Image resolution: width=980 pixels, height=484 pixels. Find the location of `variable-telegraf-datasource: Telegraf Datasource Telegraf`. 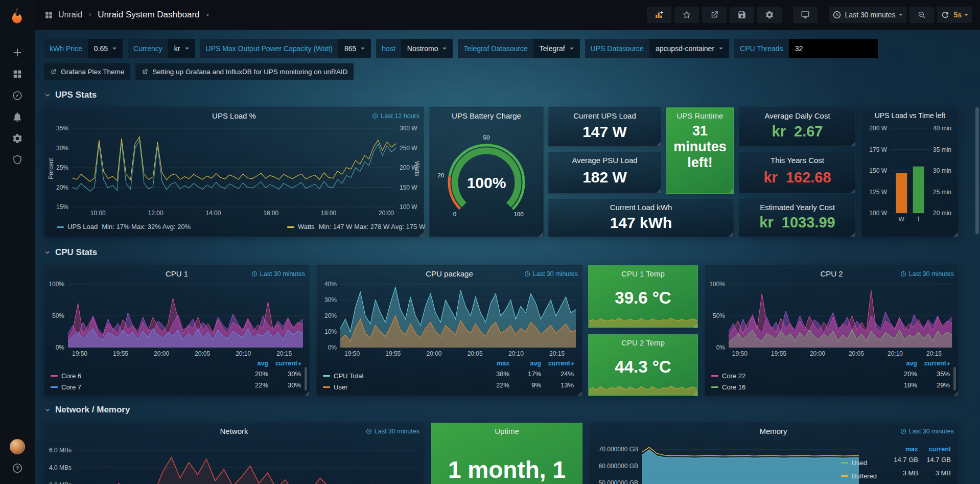

variable-telegraf-datasource: Telegraf Datasource Telegraf is located at coordinates (519, 49).